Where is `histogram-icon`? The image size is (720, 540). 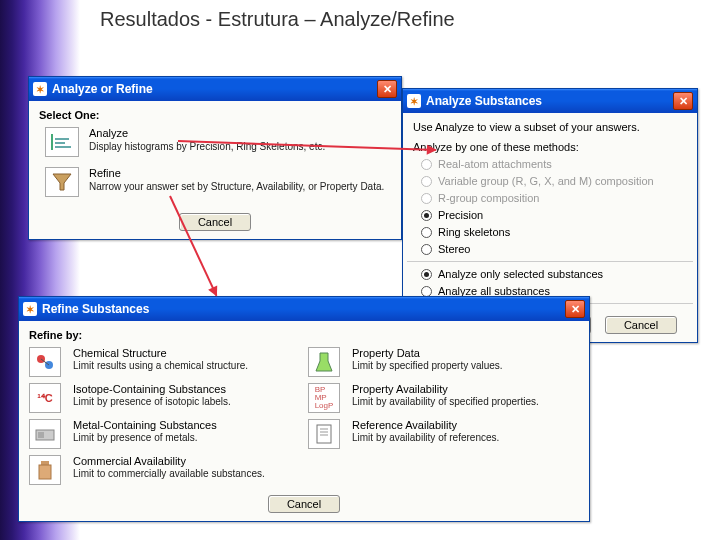
histogram-icon is located at coordinates (62, 142).